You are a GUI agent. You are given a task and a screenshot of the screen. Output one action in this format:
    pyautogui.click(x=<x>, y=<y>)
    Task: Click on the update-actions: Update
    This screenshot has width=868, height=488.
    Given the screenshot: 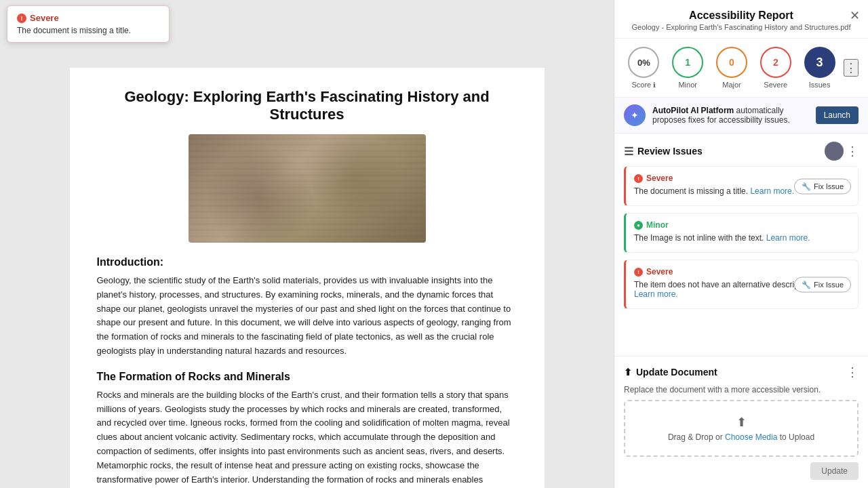 What is the action you would take?
    pyautogui.click(x=741, y=471)
    